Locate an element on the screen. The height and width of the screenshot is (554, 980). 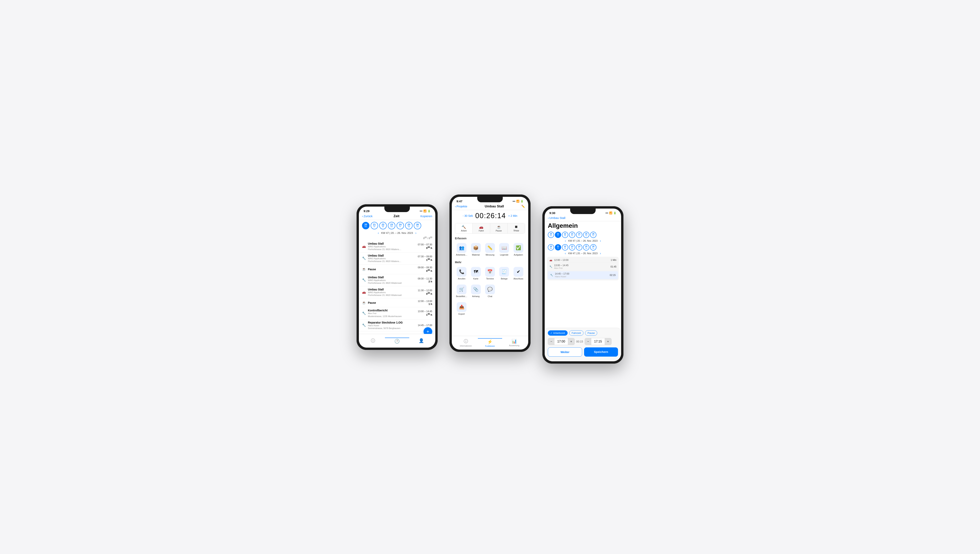
stepper-end-val: 17:15 is located at coordinates (598, 342).